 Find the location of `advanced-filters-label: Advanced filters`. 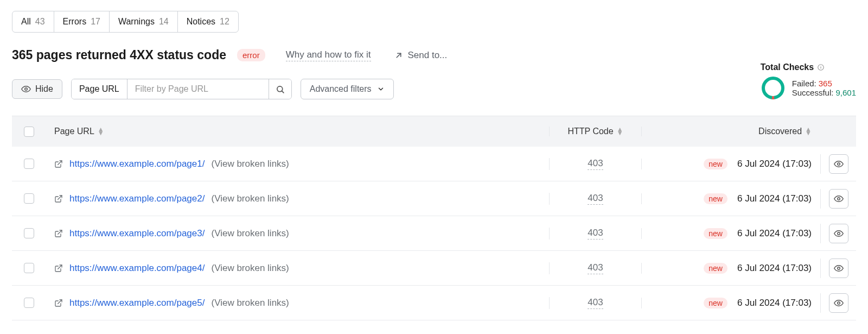

advanced-filters-label: Advanced filters is located at coordinates (341, 89).